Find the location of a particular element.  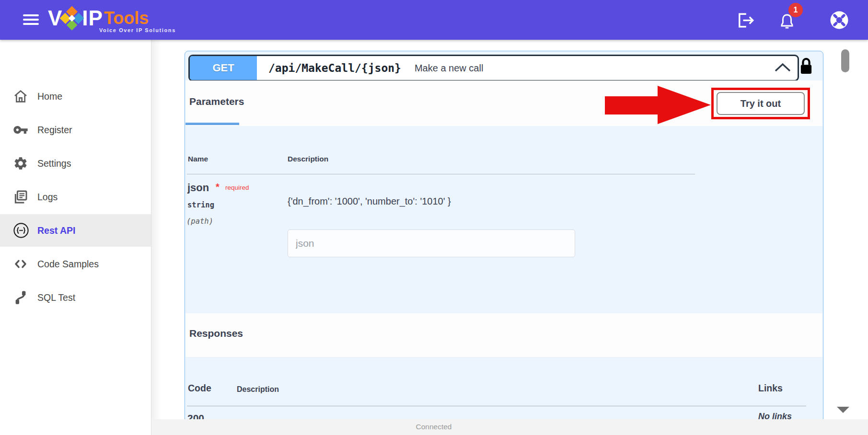

params-header-divider is located at coordinates (441, 174).